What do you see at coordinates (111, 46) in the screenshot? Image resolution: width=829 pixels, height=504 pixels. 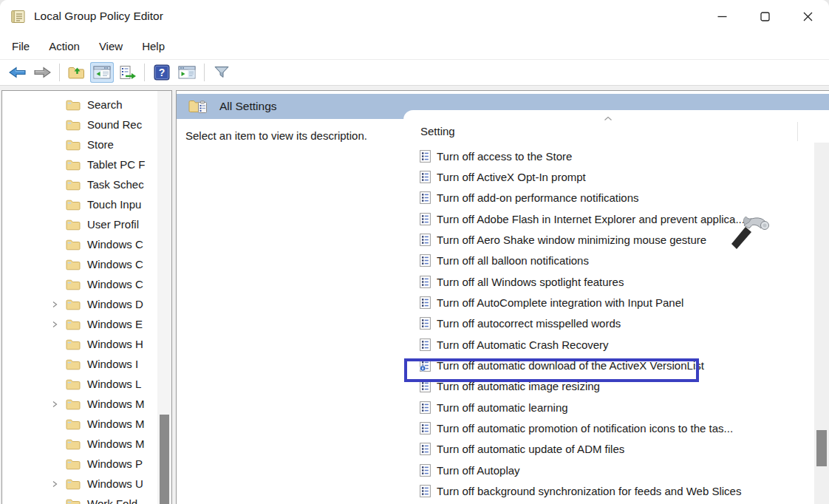 I see `menu-item-view: View` at bounding box center [111, 46].